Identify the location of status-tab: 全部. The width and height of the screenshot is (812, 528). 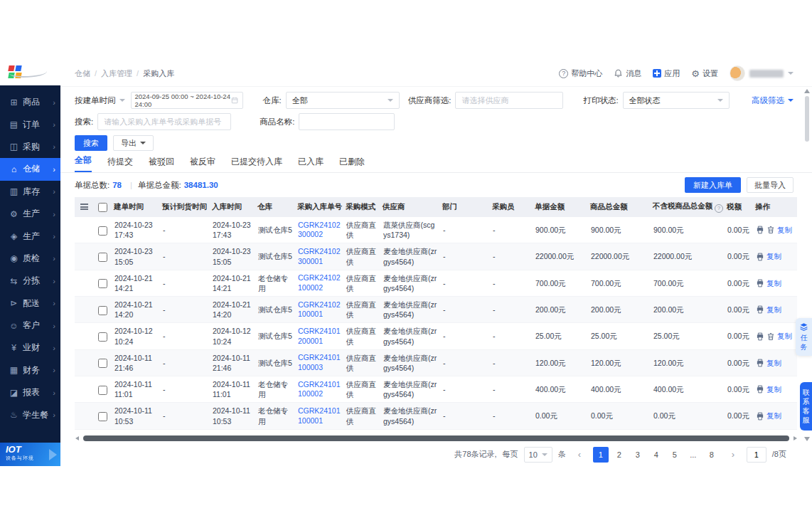
(83, 164).